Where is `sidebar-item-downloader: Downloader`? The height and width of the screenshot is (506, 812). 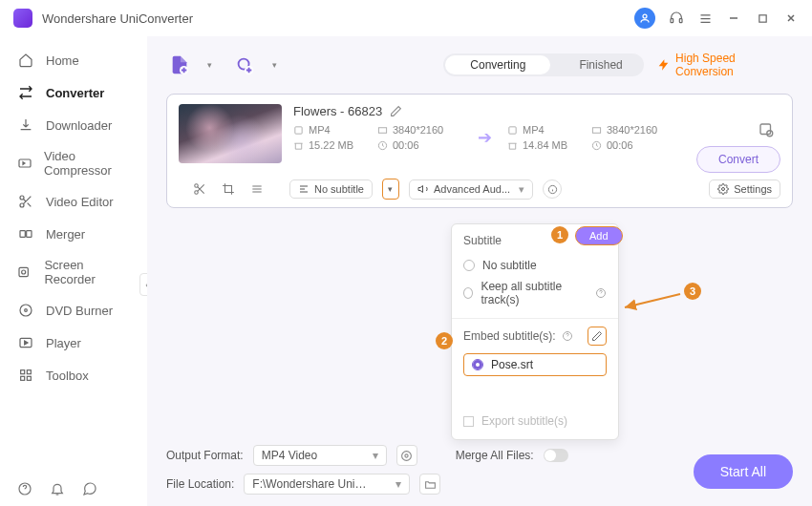
sidebar-item-downloader: Downloader is located at coordinates (74, 125).